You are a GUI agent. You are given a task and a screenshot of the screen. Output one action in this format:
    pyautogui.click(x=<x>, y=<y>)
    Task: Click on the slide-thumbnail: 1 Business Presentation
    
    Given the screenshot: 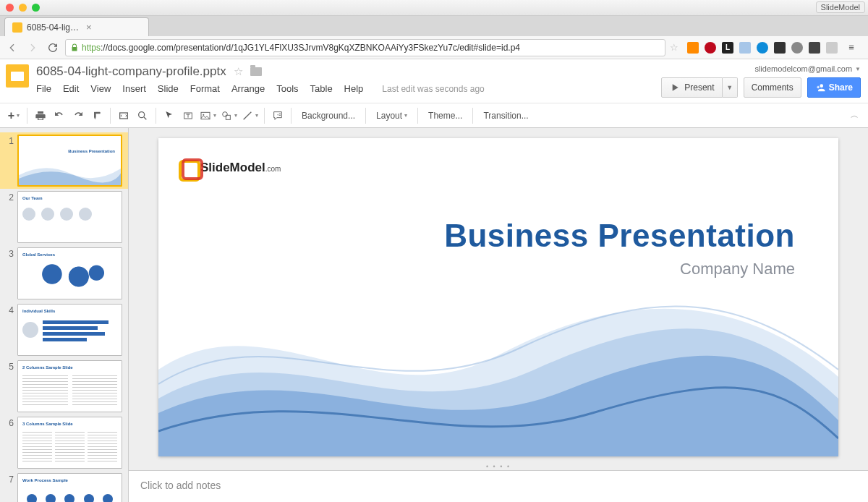 What is the action you would take?
    pyautogui.click(x=64, y=161)
    